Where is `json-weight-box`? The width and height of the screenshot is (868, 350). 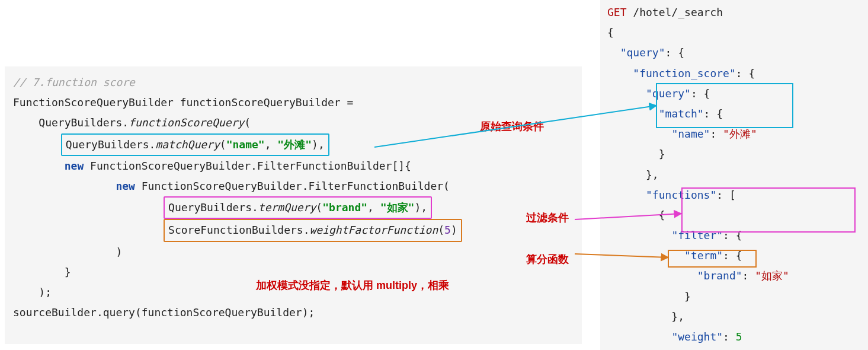
json-weight-box is located at coordinates (712, 259).